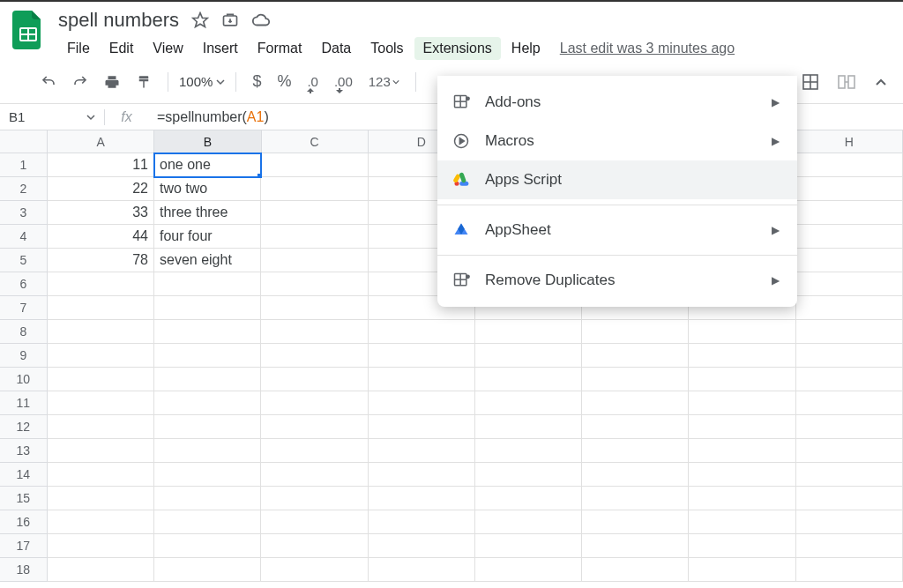 This screenshot has width=903, height=588. What do you see at coordinates (743, 474) in the screenshot?
I see `cell-G14` at bounding box center [743, 474].